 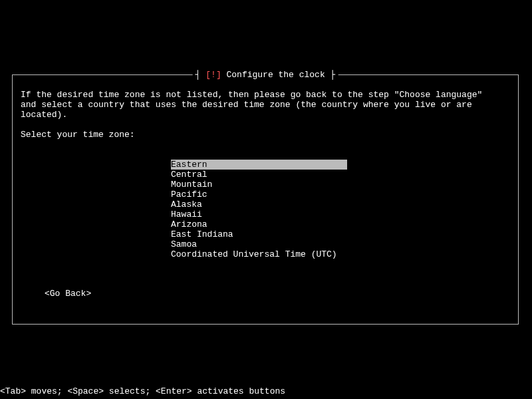 I want to click on title-spacer, so click(x=224, y=74).